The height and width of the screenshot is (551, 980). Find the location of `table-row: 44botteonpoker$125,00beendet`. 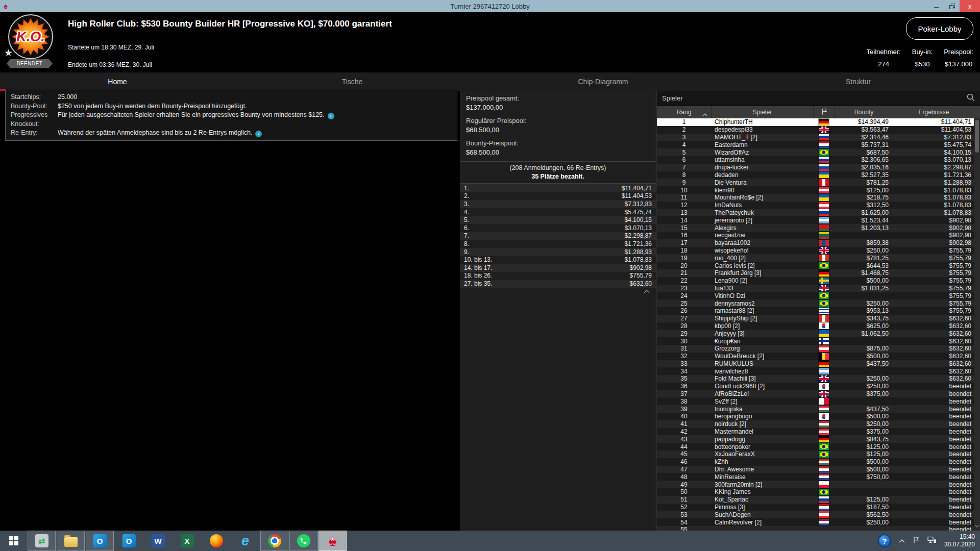

table-row: 44botteonpoker$125,00beendet is located at coordinates (819, 447).